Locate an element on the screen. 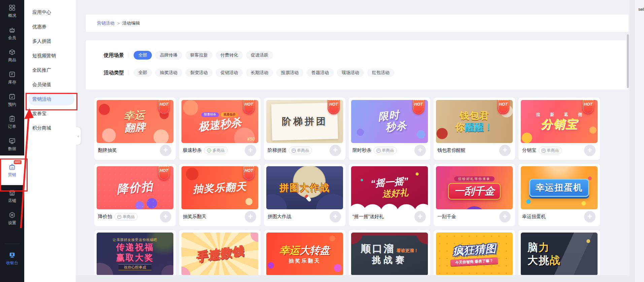 The image size is (644, 282). banner-text: 赢取大奖 is located at coordinates (135, 258).